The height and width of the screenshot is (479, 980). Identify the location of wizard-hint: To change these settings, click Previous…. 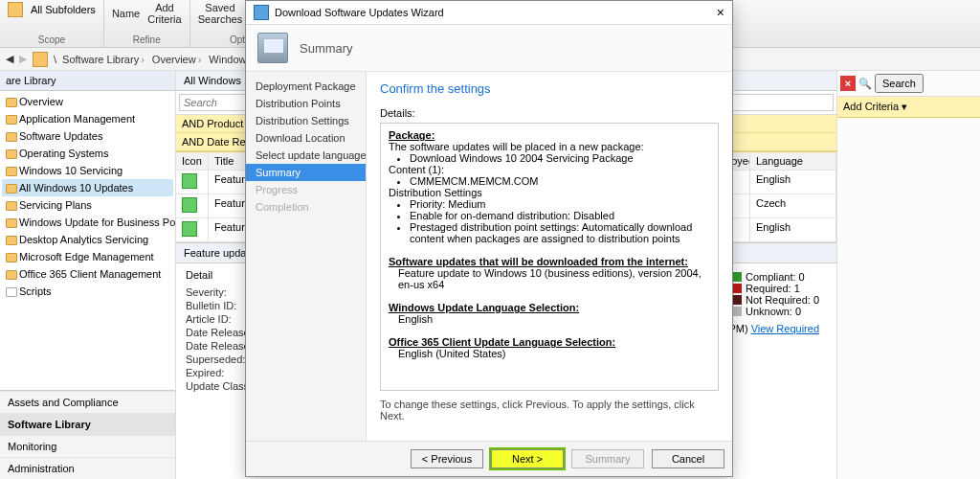
(549, 410).